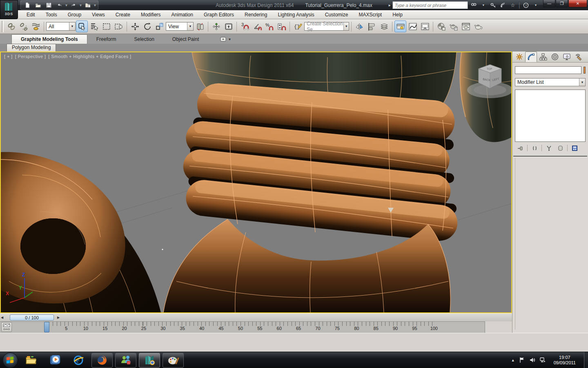 This screenshot has width=588, height=368. I want to click on rectangular-selection-region-button, so click(106, 26).